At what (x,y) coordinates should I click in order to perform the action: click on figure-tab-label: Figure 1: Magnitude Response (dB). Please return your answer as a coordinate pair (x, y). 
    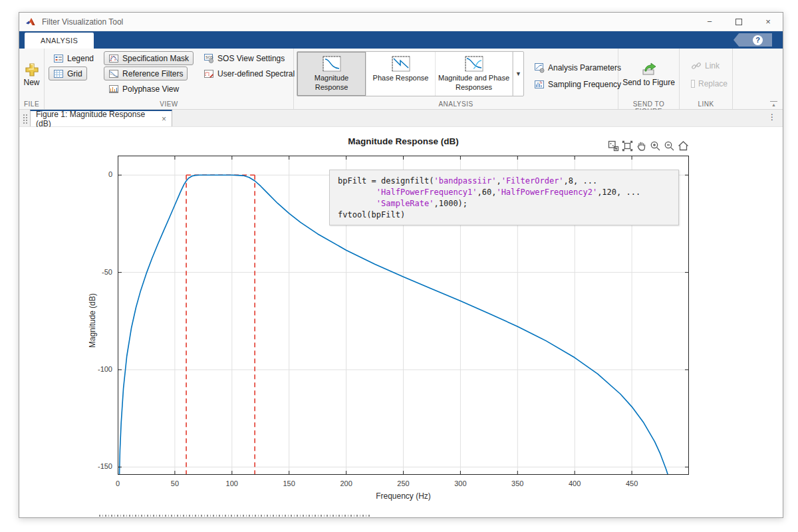
    Looking at the image, I should click on (96, 119).